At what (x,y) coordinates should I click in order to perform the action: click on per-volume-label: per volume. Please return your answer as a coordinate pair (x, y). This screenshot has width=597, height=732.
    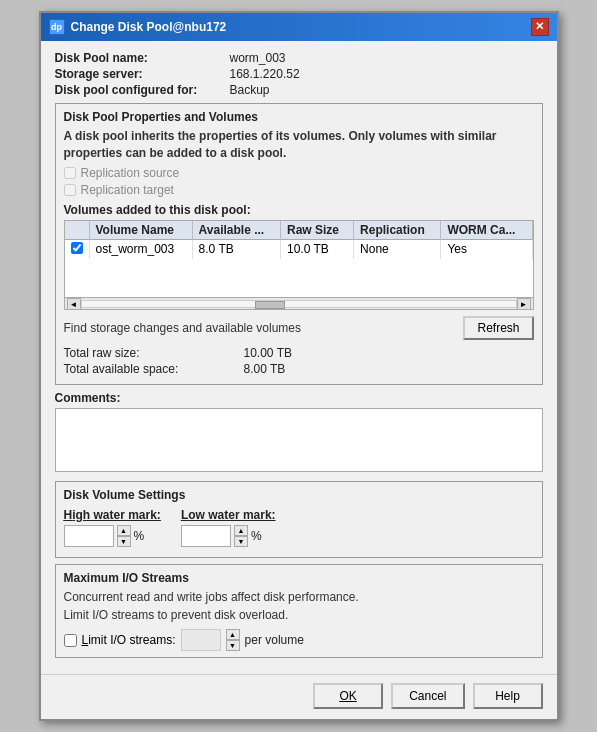
    Looking at the image, I should click on (274, 640).